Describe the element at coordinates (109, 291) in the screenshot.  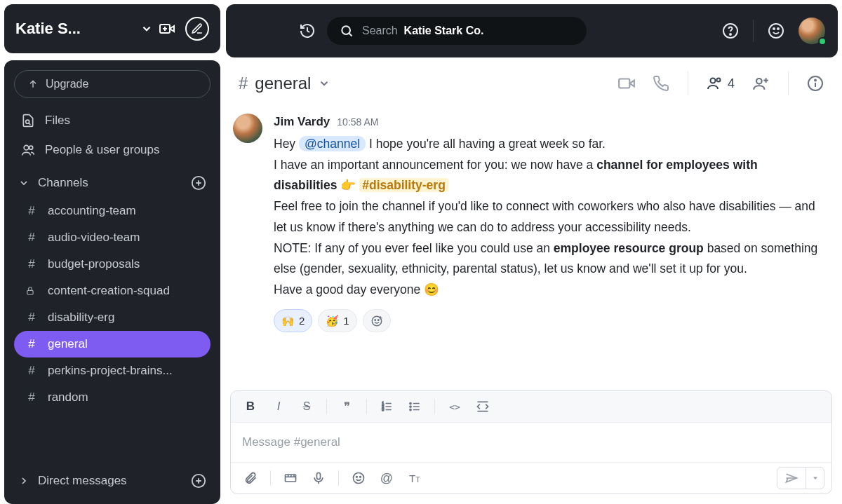
I see `channel-label: content-creation-squad` at that location.